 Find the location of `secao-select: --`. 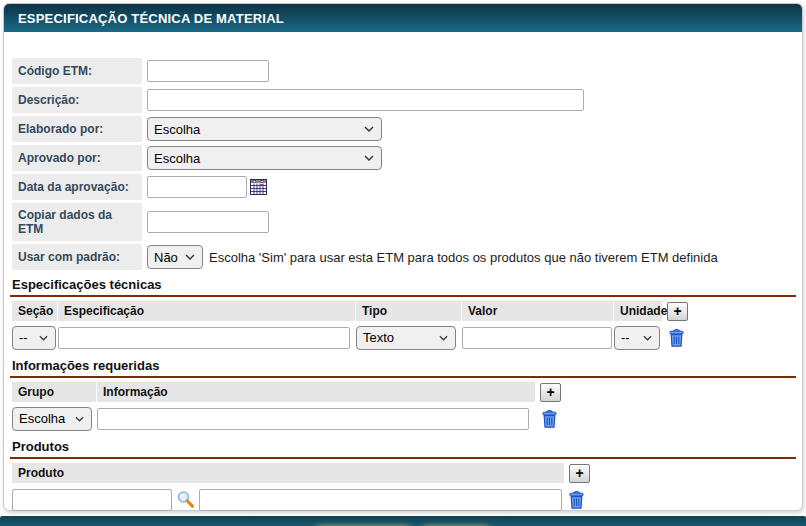

secao-select: -- is located at coordinates (34, 338).